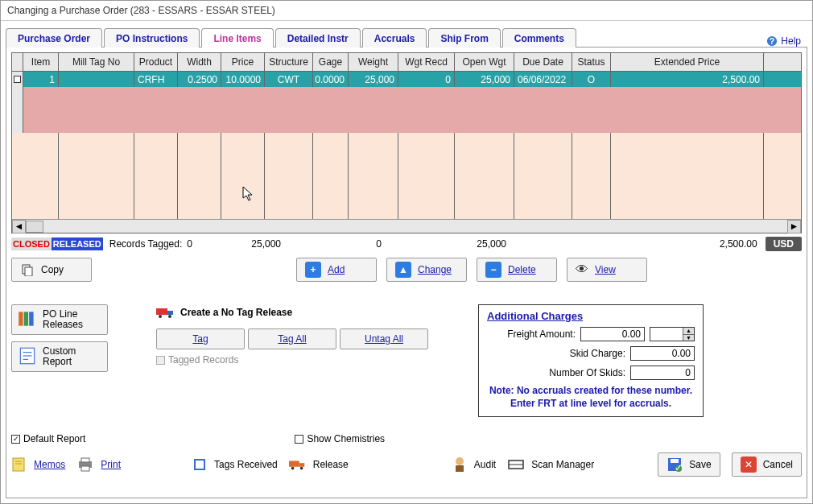 The image size is (813, 504). Describe the element at coordinates (16, 440) in the screenshot. I see `default-report-checkbox` at that location.